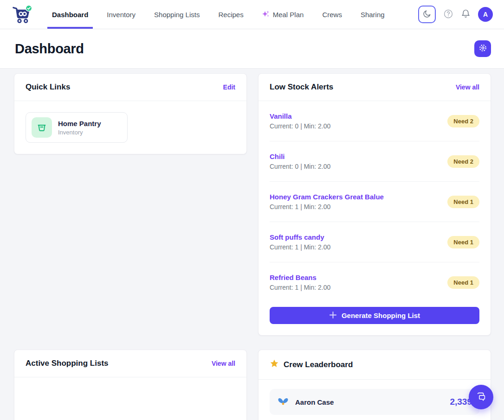 The width and height of the screenshot is (504, 420). What do you see at coordinates (231, 14) in the screenshot?
I see `nav-item-recipes: Recipes` at bounding box center [231, 14].